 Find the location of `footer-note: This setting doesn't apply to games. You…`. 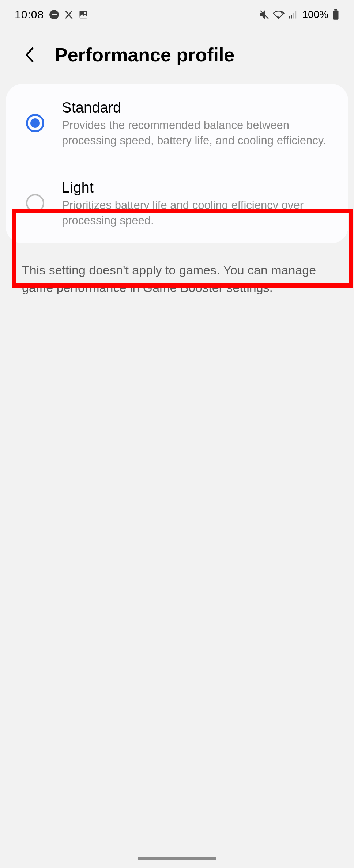

footer-note: This setting doesn't apply to games. You… is located at coordinates (177, 279).